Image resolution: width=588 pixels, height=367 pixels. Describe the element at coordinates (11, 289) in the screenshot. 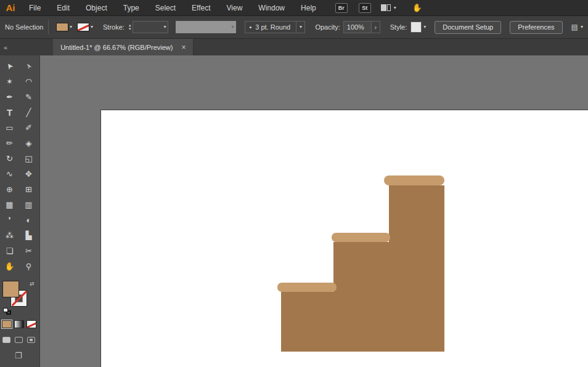

I see `fill-indicator` at that location.